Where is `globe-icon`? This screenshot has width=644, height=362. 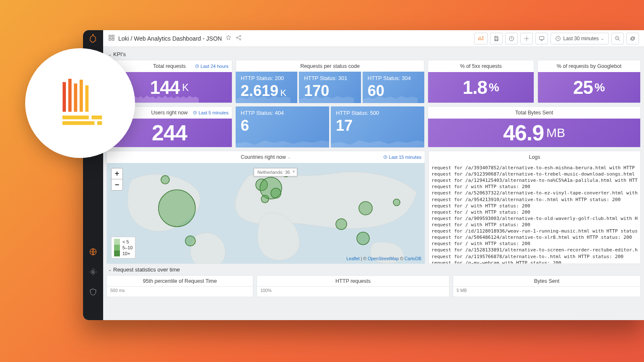
globe-icon is located at coordinates (93, 252).